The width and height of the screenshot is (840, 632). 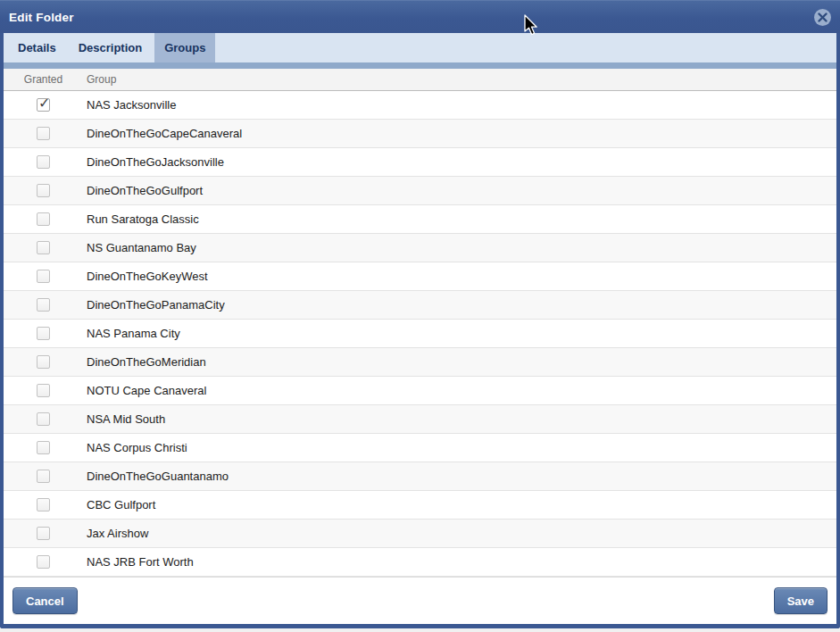 I want to click on group-row: Run Saratoga Classic, so click(x=420, y=220).